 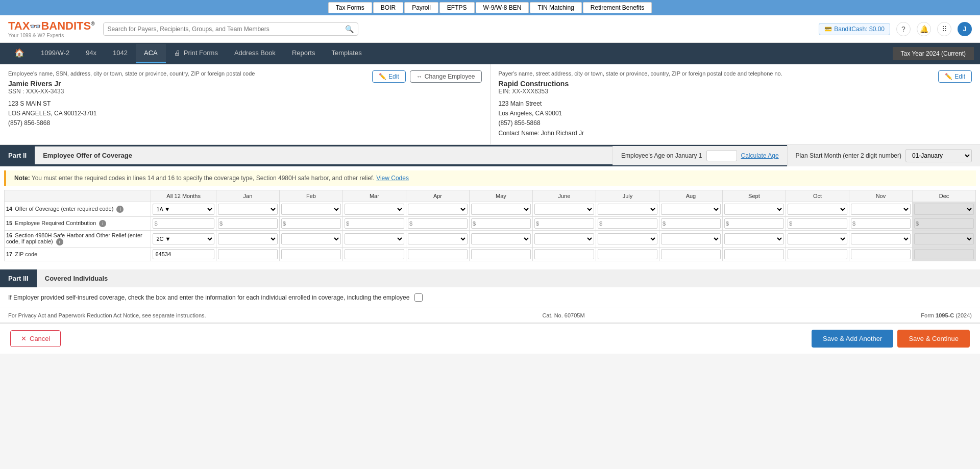 What do you see at coordinates (375, 209) in the screenshot?
I see `row14-mar-select` at bounding box center [375, 209].